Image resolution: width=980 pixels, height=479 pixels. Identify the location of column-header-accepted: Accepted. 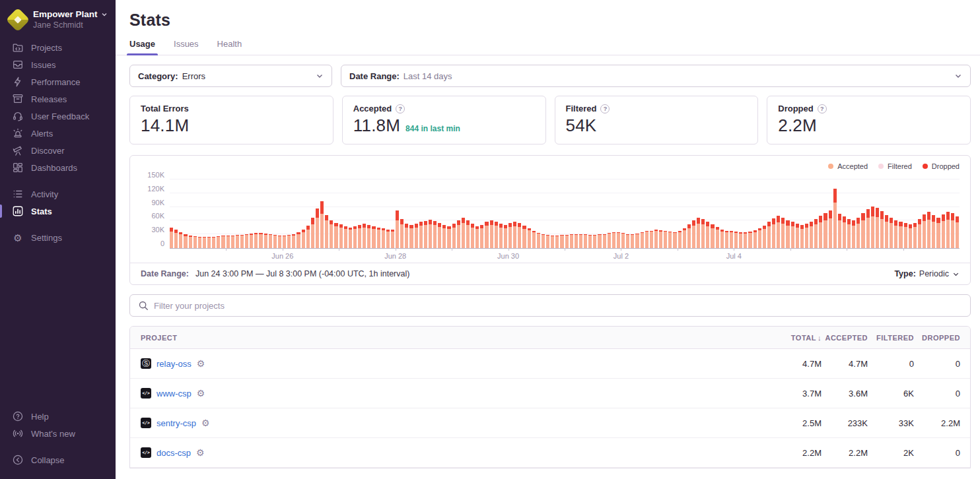
(845, 338).